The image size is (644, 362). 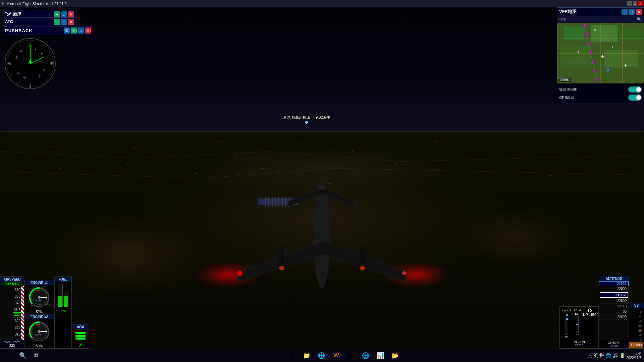 I want to click on taskbar-files: 📂, so click(x=395, y=356).